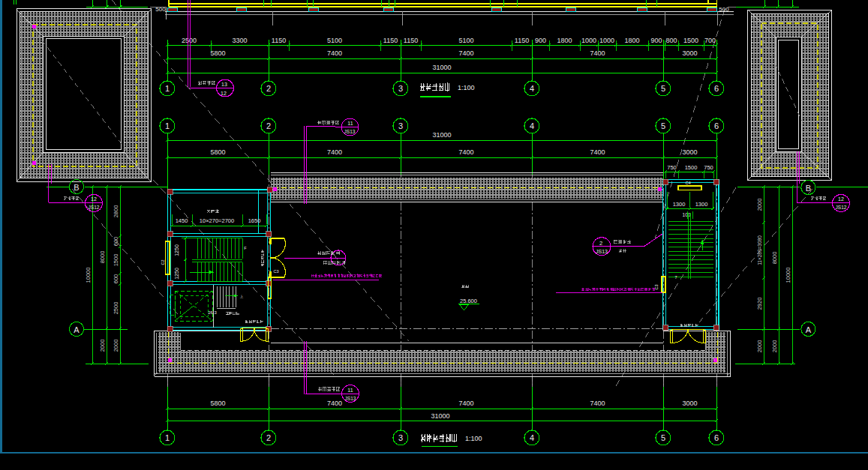 Image resolution: width=868 pixels, height=470 pixels. What do you see at coordinates (217, 220) in the screenshot?
I see `svg-text: 10×270=2700` at bounding box center [217, 220].